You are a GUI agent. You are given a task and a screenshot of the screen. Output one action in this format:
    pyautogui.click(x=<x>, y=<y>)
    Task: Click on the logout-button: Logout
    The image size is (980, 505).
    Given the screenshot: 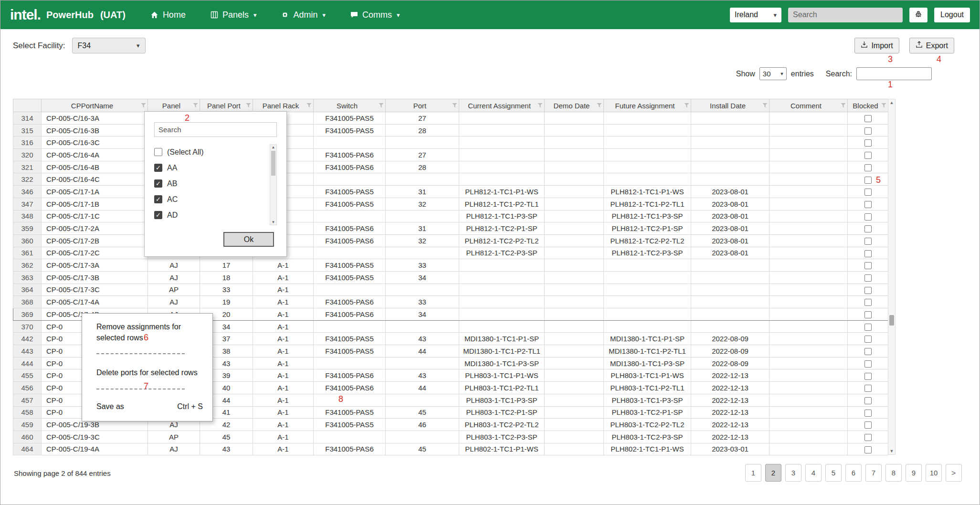 What is the action you would take?
    pyautogui.click(x=952, y=15)
    